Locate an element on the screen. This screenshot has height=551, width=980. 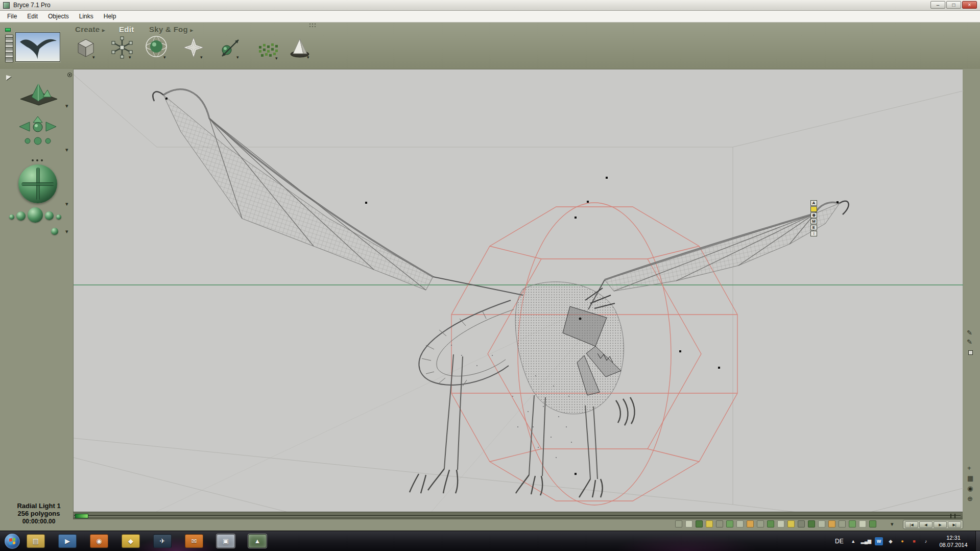
language-indicator: DE is located at coordinates (840, 541).